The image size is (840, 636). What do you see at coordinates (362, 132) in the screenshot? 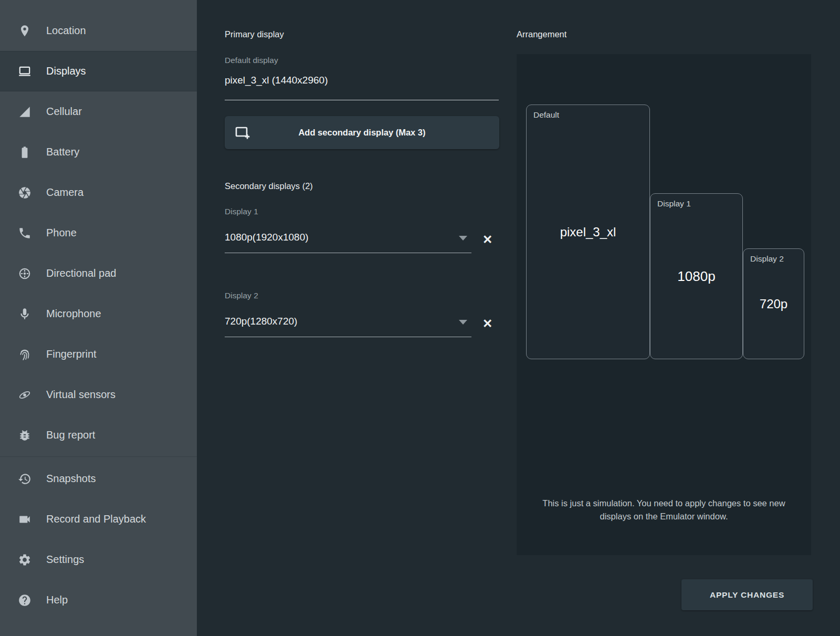
I see `add-secondary-display-label: Add secondary display (Max 3)` at bounding box center [362, 132].